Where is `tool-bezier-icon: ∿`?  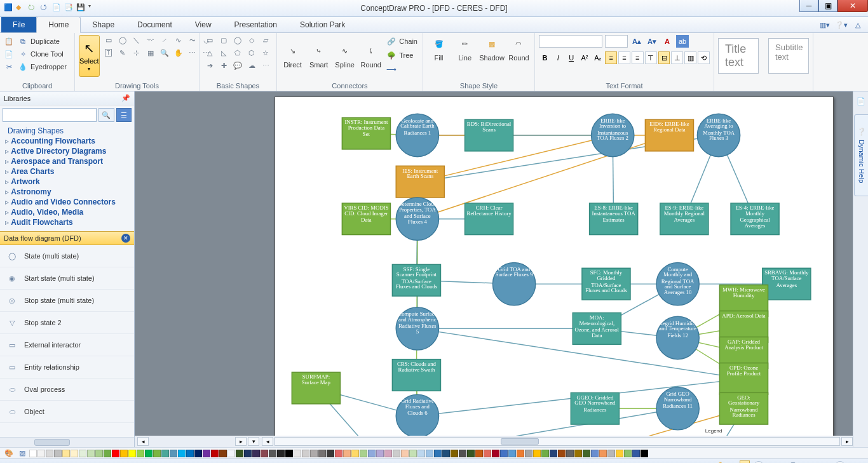
tool-bezier-icon: ∿ is located at coordinates (179, 40).